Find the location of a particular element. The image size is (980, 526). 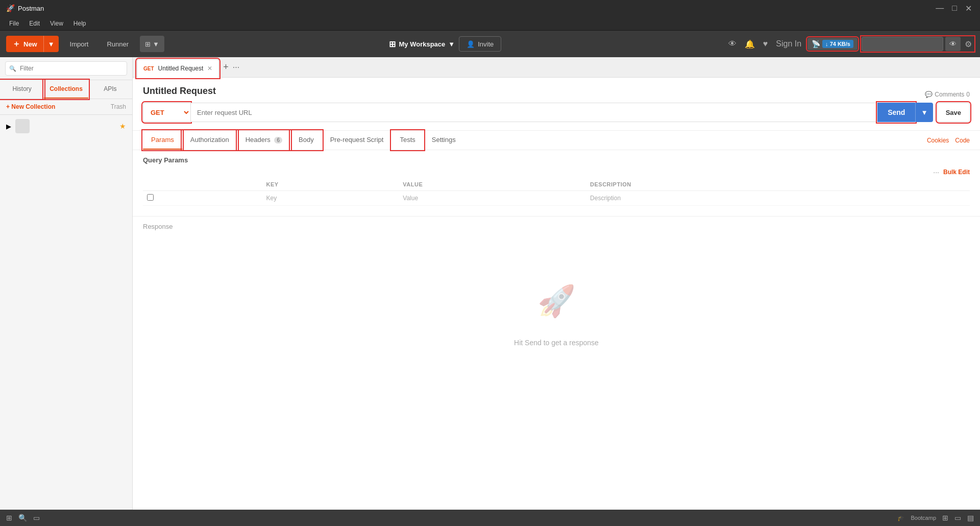

tab-headers: Headers 6 is located at coordinates (264, 140).